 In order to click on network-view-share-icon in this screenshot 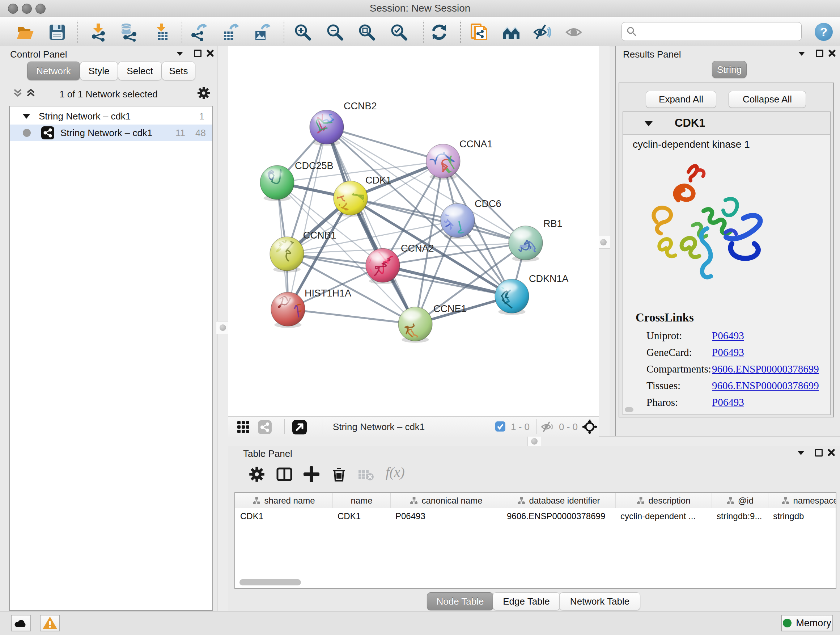, I will do `click(265, 427)`.